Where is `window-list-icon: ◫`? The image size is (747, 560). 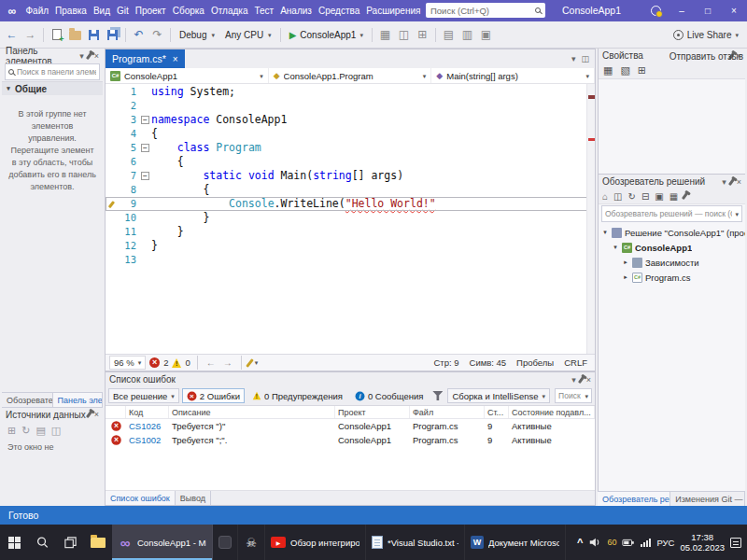
window-list-icon: ◫ is located at coordinates (585, 59).